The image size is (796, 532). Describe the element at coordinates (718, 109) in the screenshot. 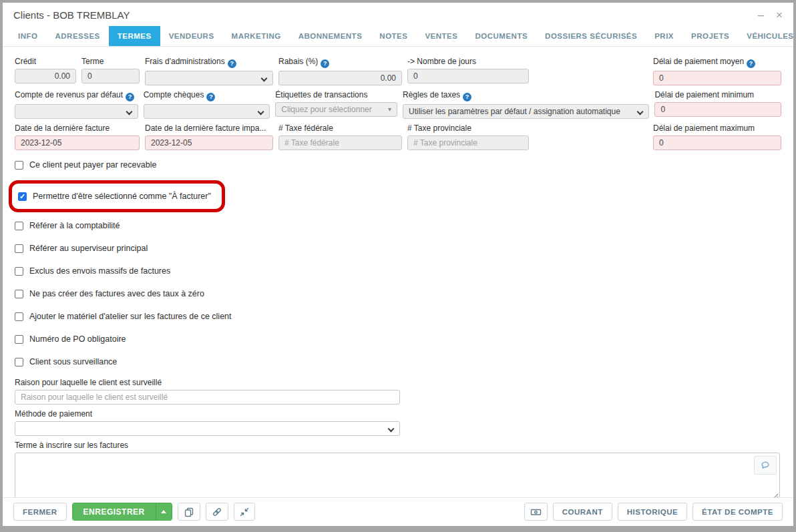

I see `delai-min-input` at that location.